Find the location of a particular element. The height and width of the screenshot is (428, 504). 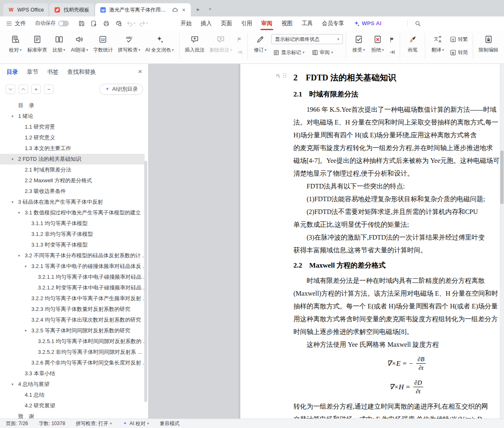

toc-item: 目 录 is located at coordinates (73, 106).